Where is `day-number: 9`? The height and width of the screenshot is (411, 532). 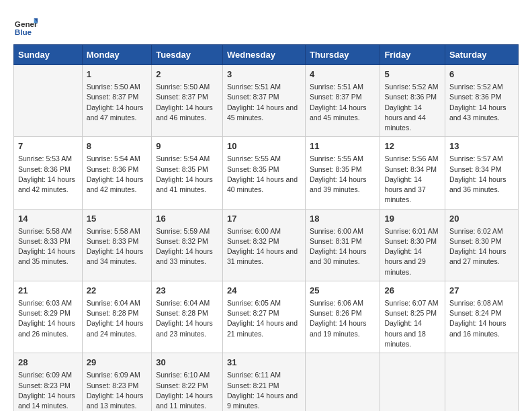 day-number: 9 is located at coordinates (187, 146).